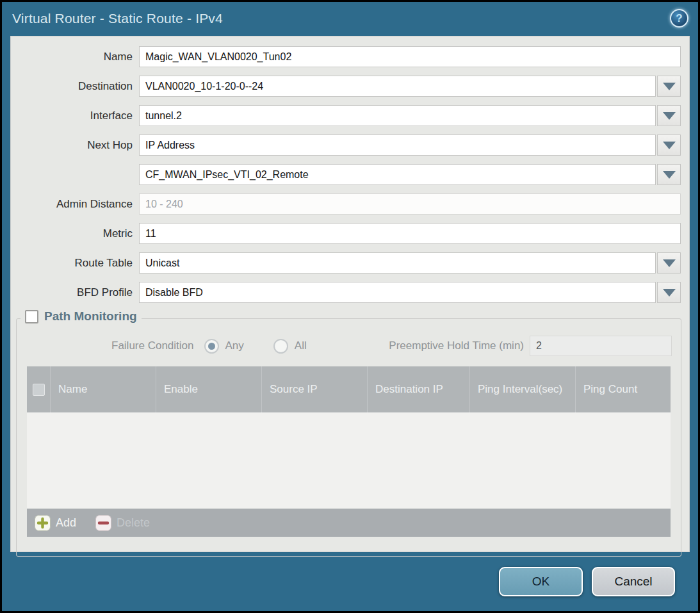 Image resolution: width=700 pixels, height=613 pixels. What do you see at coordinates (397, 263) in the screenshot?
I see `route-table-input` at bounding box center [397, 263].